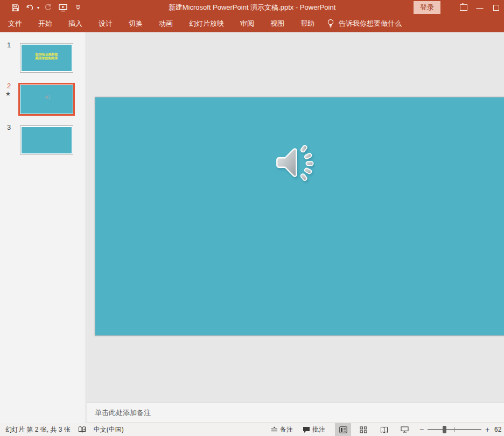 This screenshot has height=436, width=504. I want to click on mini-audio-icon, so click(47, 97).